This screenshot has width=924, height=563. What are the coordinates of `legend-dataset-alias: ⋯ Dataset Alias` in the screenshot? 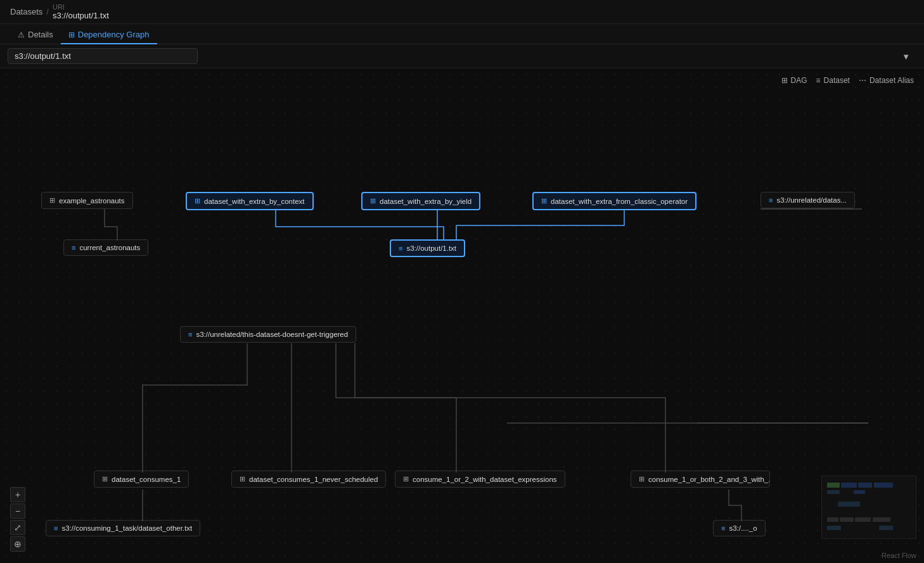 It's located at (886, 80).